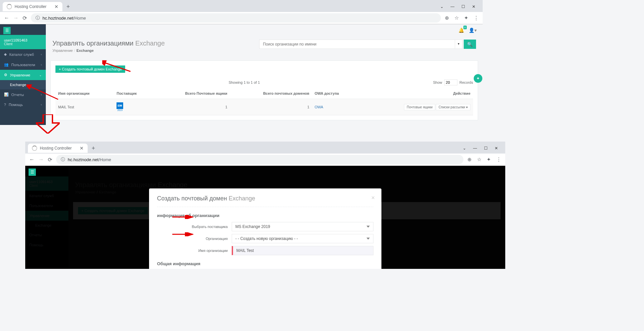 The image size is (644, 331). Describe the element at coordinates (241, 12) in the screenshot. I see `browser-chrome: Hosting Controller ✕ + ⌄ — ☐ ✕ ← → ⟳ ⓘ h…` at that location.